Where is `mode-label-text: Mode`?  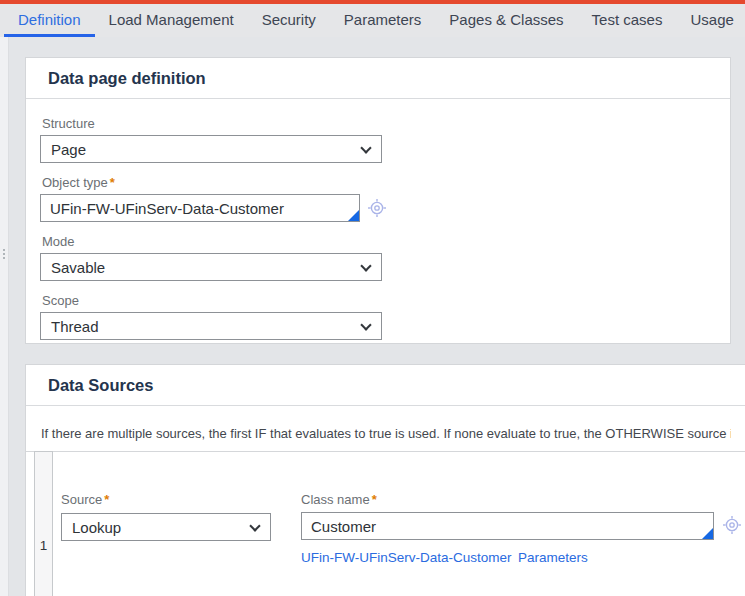
mode-label-text: Mode is located at coordinates (58, 242).